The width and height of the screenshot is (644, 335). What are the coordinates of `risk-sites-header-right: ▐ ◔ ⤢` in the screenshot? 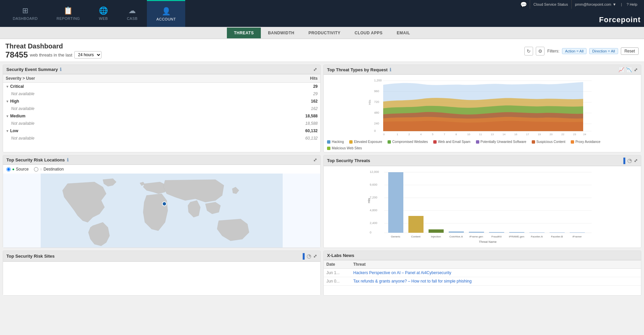 It's located at (309, 256).